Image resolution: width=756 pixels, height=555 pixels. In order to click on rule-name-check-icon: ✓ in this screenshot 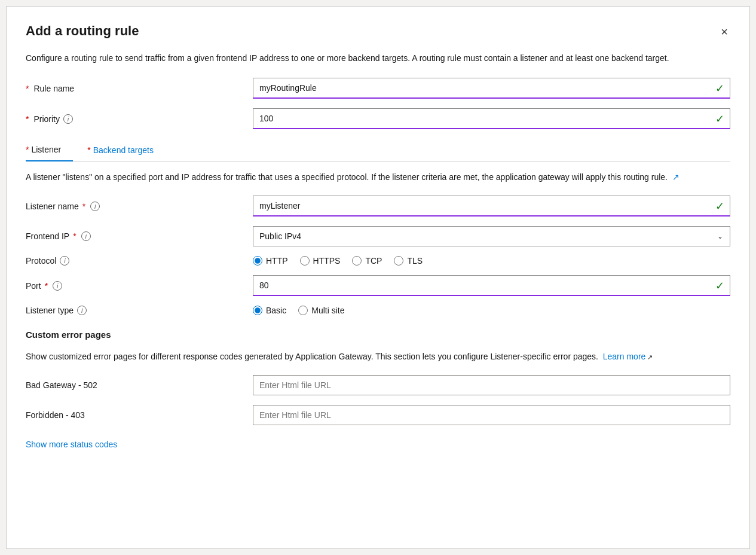, I will do `click(720, 89)`.